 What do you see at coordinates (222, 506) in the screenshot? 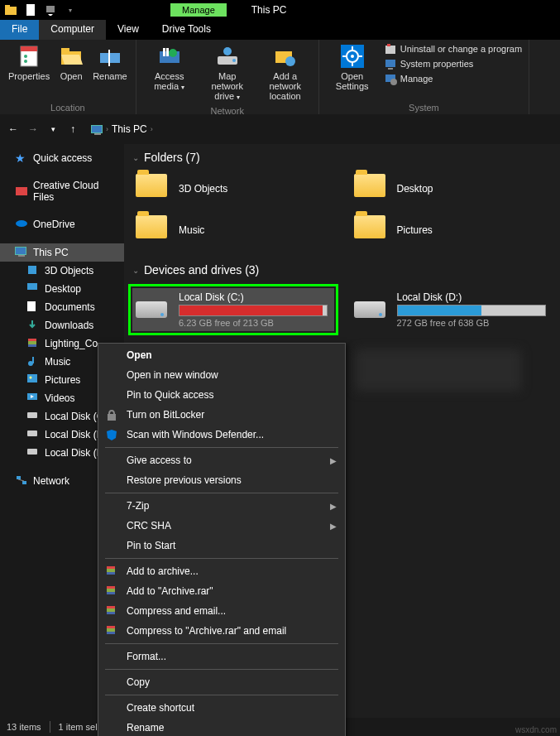
I see `ctx-7zip: 7-Zip▶` at bounding box center [222, 506].